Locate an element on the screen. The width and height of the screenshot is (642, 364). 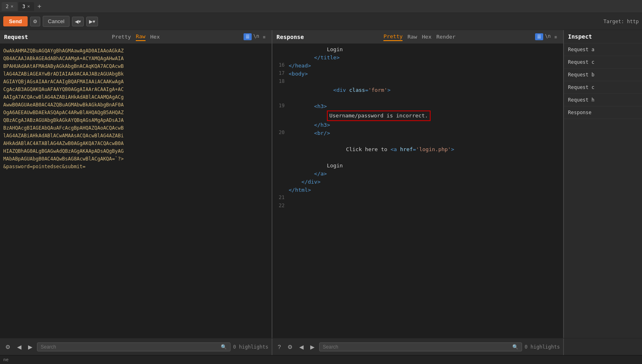
right-settings-btn: ⚙ is located at coordinates (290, 347).